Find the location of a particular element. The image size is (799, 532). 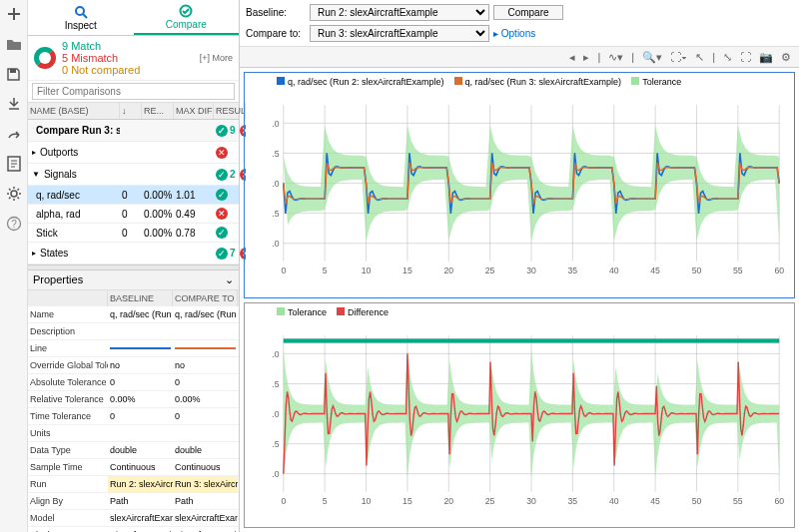

table-row: ▼ Compare Run 3: slexAircraftExample to✓… is located at coordinates (134, 131).